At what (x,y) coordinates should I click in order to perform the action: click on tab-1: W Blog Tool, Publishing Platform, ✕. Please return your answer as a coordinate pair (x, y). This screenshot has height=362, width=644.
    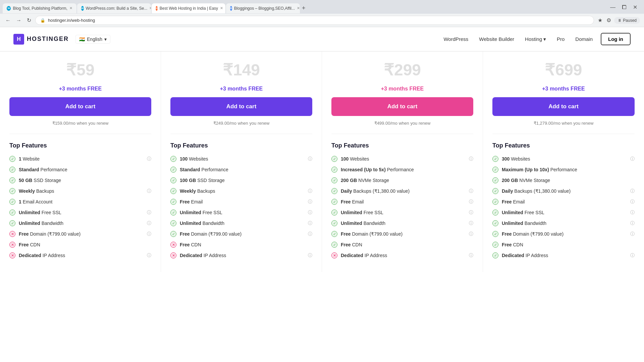
    Looking at the image, I should click on (40, 8).